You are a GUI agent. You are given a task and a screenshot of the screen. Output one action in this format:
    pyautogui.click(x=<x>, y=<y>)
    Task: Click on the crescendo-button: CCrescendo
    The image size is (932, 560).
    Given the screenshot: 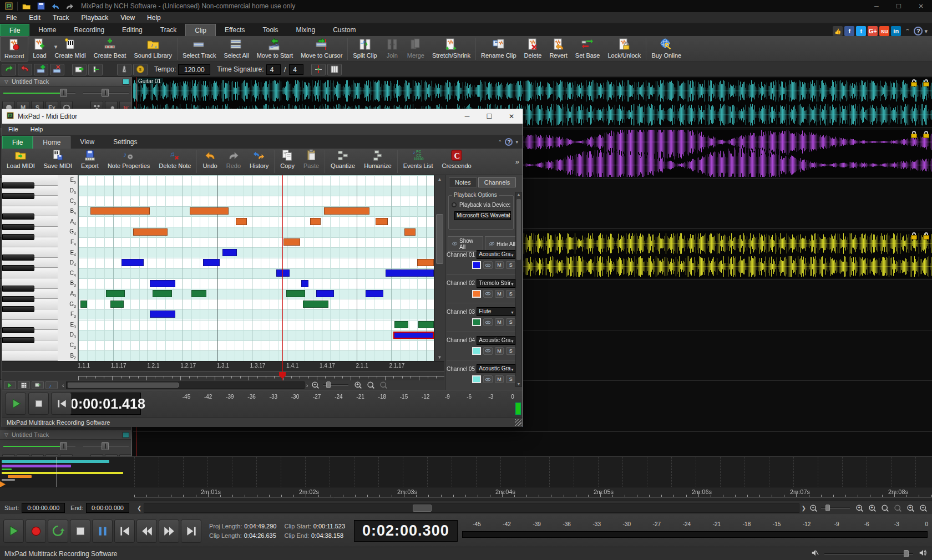 What is the action you would take?
    pyautogui.click(x=456, y=162)
    